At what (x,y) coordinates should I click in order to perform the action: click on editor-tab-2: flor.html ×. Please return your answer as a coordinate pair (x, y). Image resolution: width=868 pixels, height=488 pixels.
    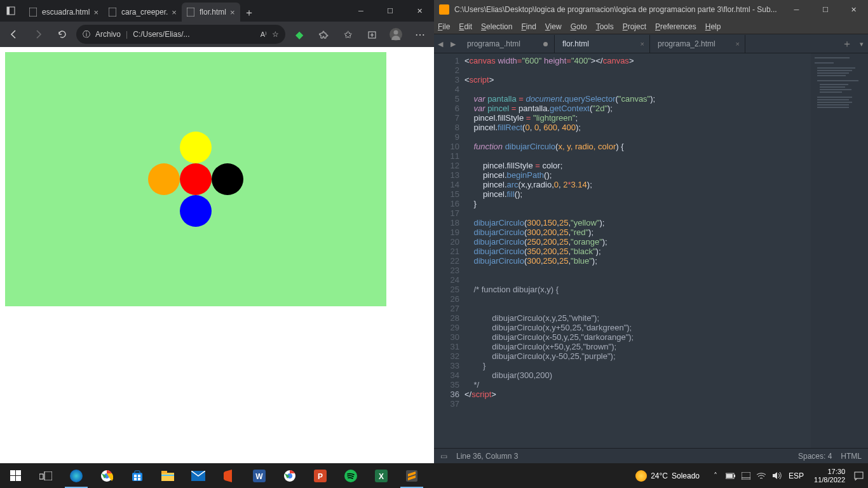
    Looking at the image, I should click on (602, 44).